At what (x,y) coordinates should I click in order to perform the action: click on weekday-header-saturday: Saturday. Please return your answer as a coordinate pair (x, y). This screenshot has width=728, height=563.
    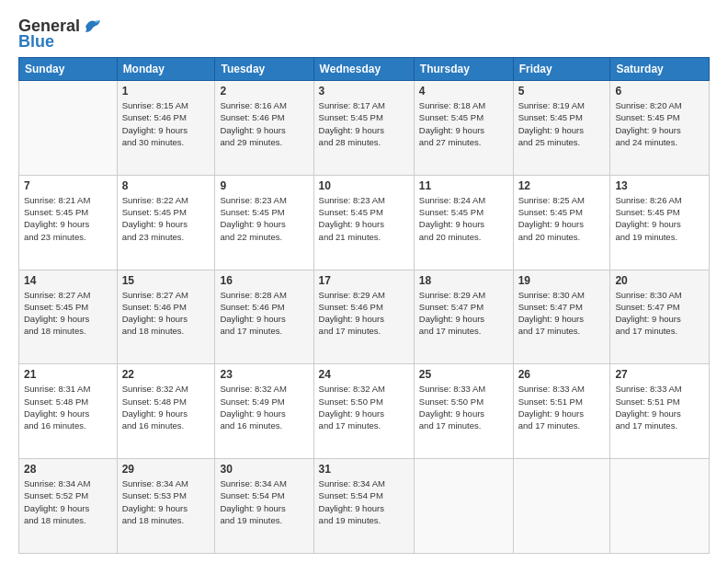
    Looking at the image, I should click on (660, 70).